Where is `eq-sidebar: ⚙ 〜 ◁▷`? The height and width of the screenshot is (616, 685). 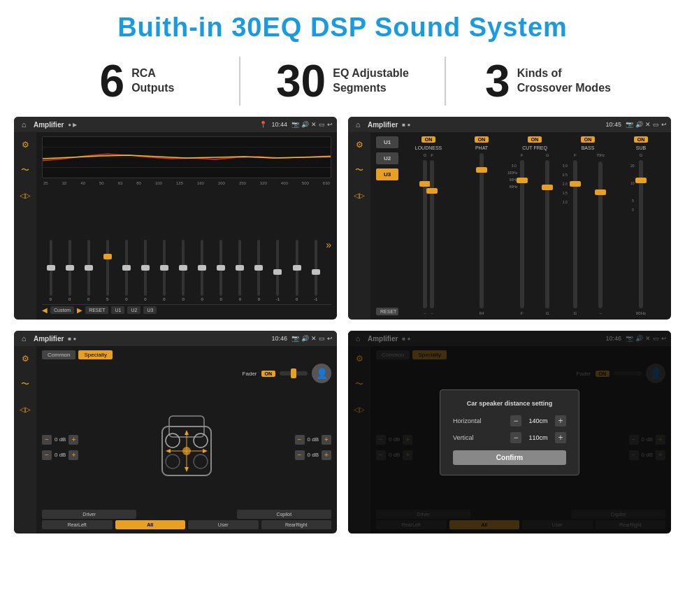
eq-sidebar: ⚙ 〜 ◁▷ is located at coordinates (25, 226).